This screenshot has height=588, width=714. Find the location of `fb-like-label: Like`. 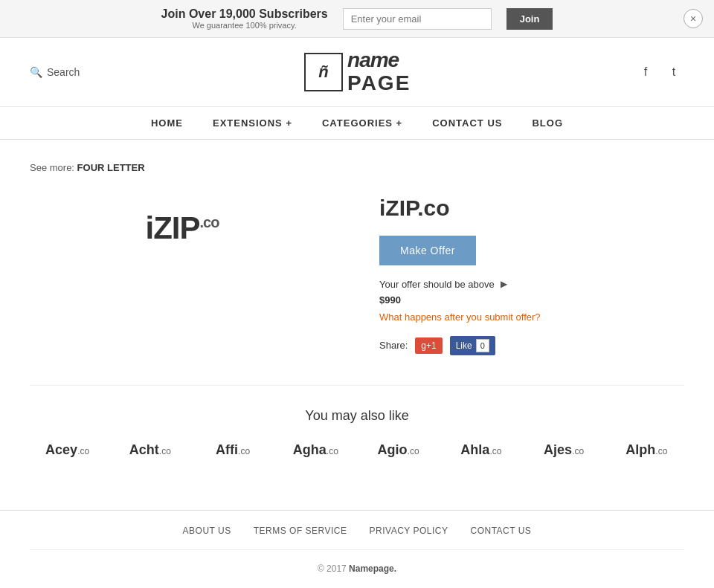

fb-like-label: Like is located at coordinates (464, 346).